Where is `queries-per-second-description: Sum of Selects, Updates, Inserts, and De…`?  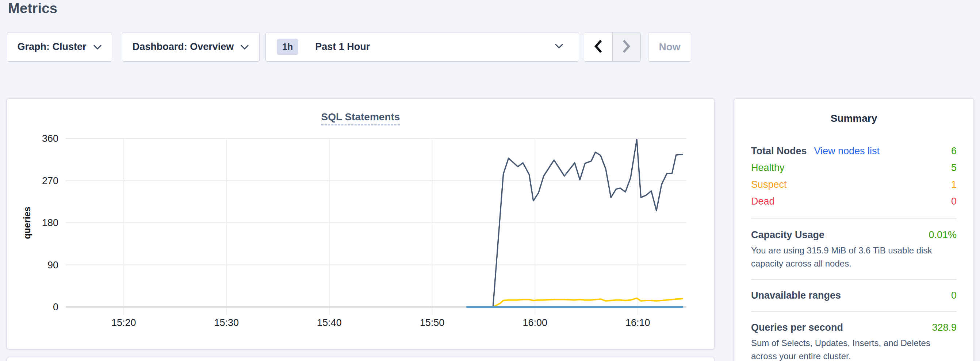
queries-per-second-description: Sum of Selects, Updates, Inserts, and De… is located at coordinates (854, 349).